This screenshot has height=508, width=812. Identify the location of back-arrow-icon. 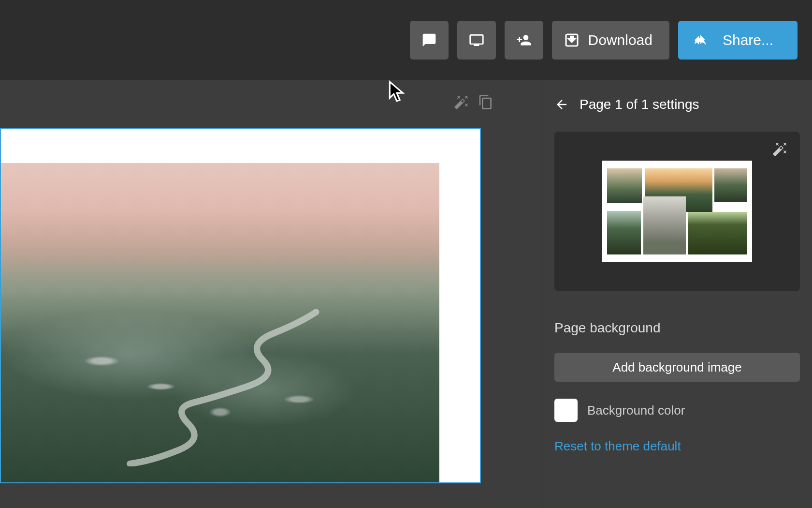
(562, 105).